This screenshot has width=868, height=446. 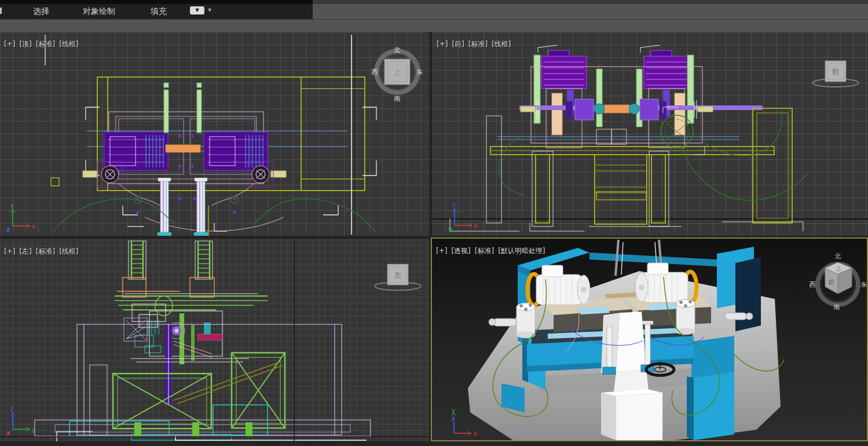 What do you see at coordinates (627, 169) in the screenshot?
I see `white-outlines` at bounding box center [627, 169].